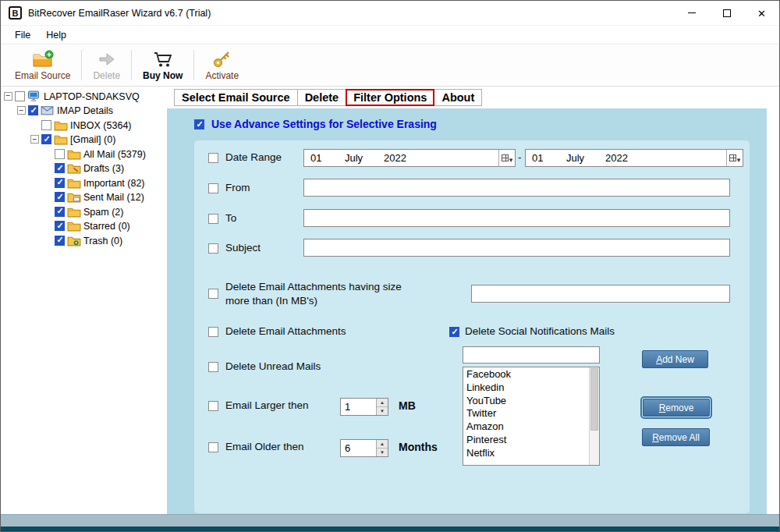  Describe the element at coordinates (236, 98) in the screenshot. I see `tab-select-email-source: Select Email Source` at that location.